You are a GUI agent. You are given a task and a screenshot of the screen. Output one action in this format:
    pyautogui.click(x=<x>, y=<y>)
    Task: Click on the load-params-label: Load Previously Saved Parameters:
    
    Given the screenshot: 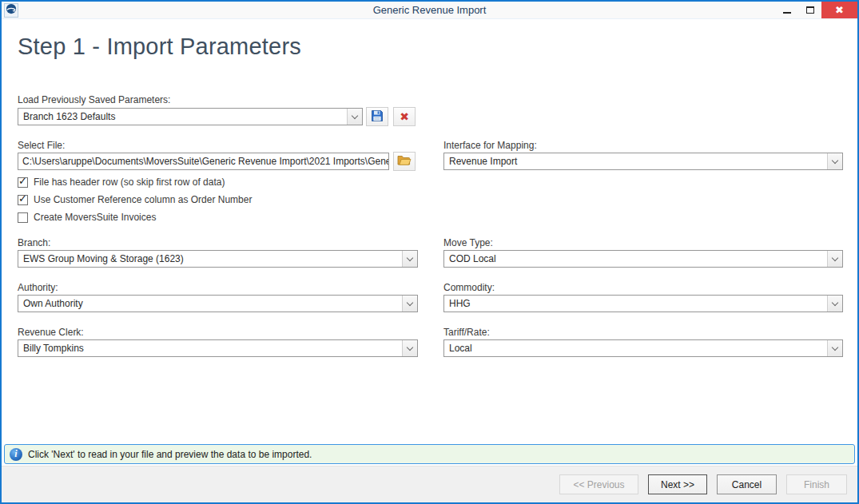 What is the action you would take?
    pyautogui.click(x=94, y=100)
    